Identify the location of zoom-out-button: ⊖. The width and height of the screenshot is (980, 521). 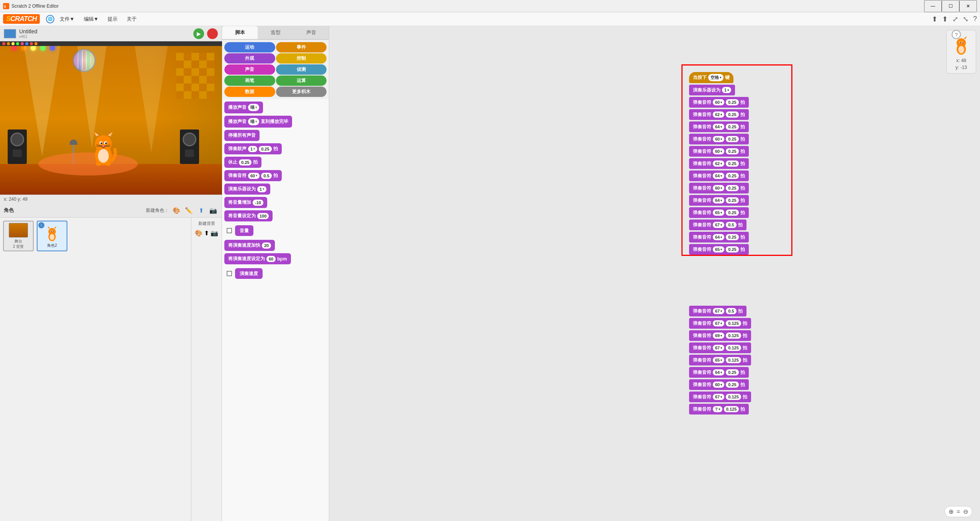
(965, 512).